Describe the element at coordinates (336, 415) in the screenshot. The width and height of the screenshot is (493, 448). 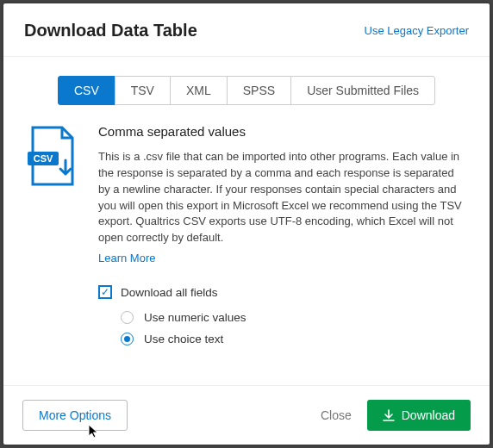
I see `close-button: Close` at that location.